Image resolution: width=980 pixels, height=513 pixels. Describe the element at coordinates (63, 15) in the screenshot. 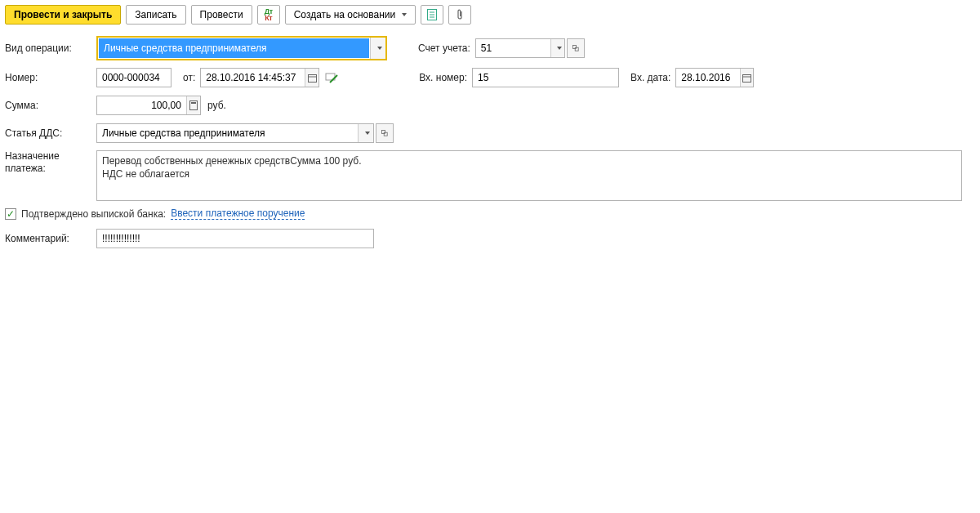

I see `post-and-close-button: Провести и закрыть` at that location.